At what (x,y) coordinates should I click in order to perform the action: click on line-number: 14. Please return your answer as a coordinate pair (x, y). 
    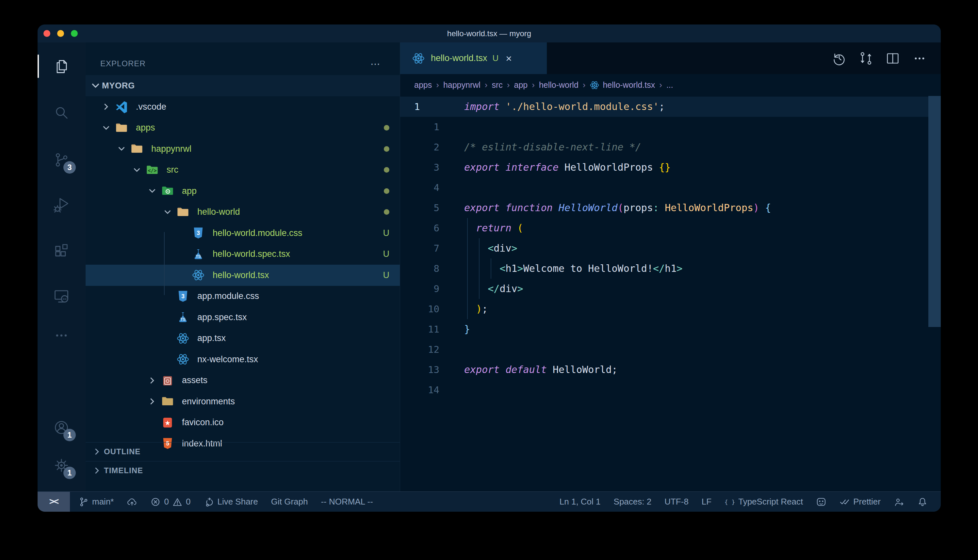
    Looking at the image, I should click on (420, 390).